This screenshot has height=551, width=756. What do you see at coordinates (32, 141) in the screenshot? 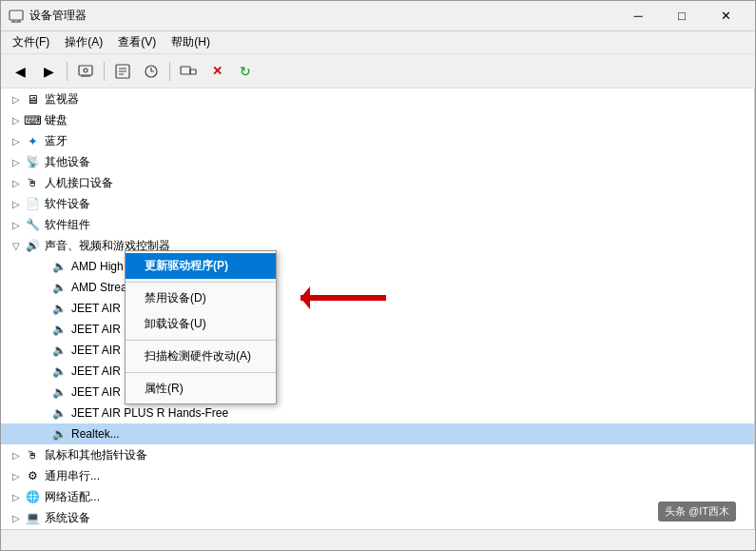
I see `icon-bluetooth` at bounding box center [32, 141].